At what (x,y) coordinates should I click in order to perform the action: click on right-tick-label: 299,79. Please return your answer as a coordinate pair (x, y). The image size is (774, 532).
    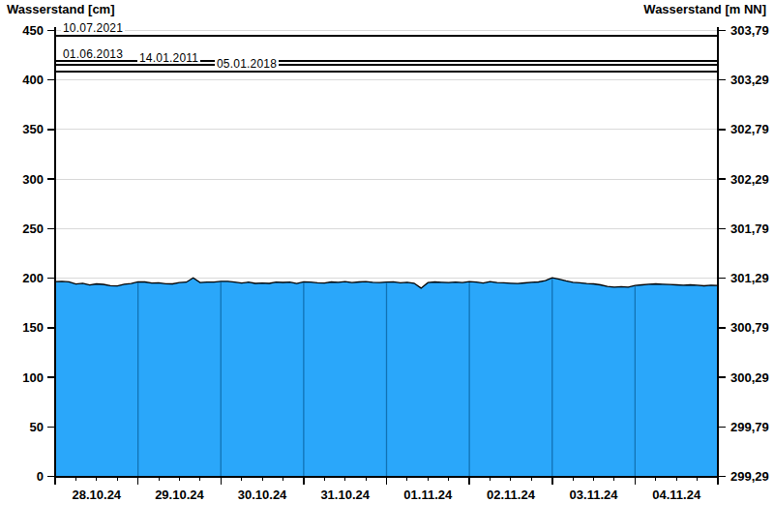
    Looking at the image, I should click on (750, 428).